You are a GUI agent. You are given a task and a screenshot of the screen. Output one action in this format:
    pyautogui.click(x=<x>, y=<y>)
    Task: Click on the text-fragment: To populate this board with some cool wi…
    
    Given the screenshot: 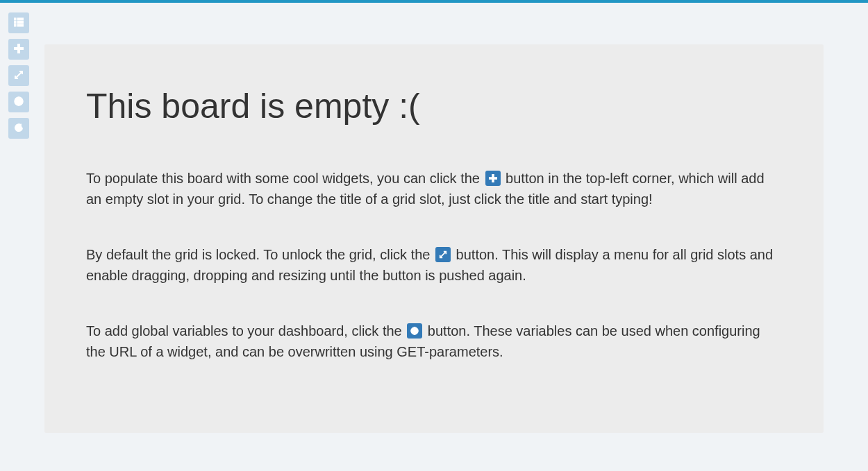 What is the action you would take?
    pyautogui.click(x=285, y=178)
    